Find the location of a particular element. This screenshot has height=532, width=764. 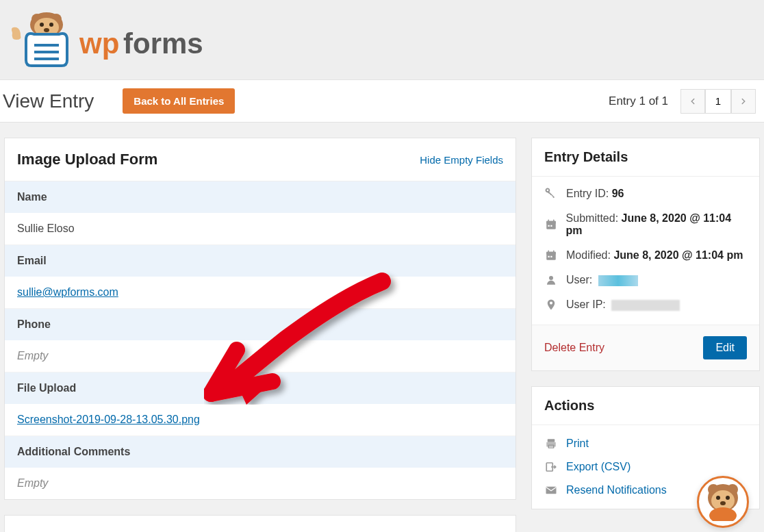

field-label-additional-comments: Additional Comments is located at coordinates (260, 452).